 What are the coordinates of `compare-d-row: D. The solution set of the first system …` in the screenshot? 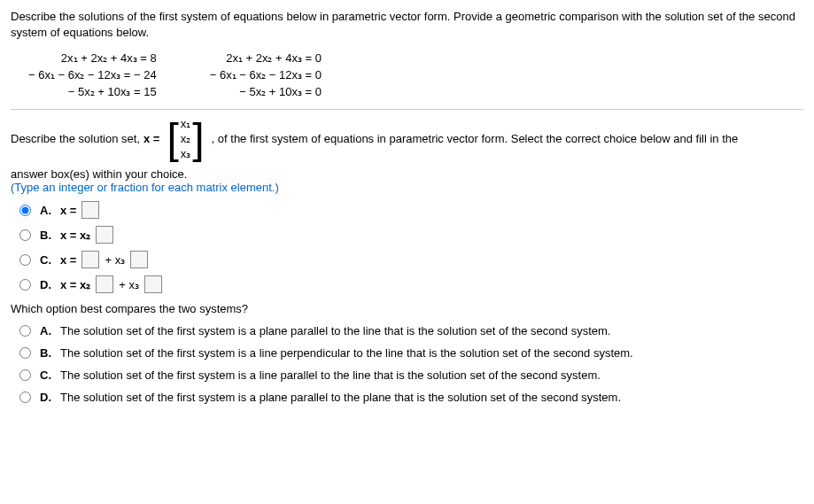 It's located at (411, 397).